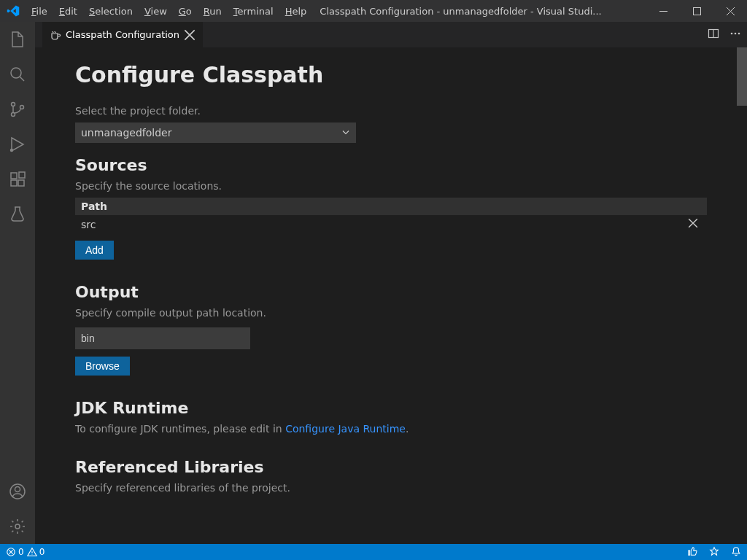  Describe the element at coordinates (391, 467) in the screenshot. I see `ref-libs-heading: Referenced Libraries` at that location.